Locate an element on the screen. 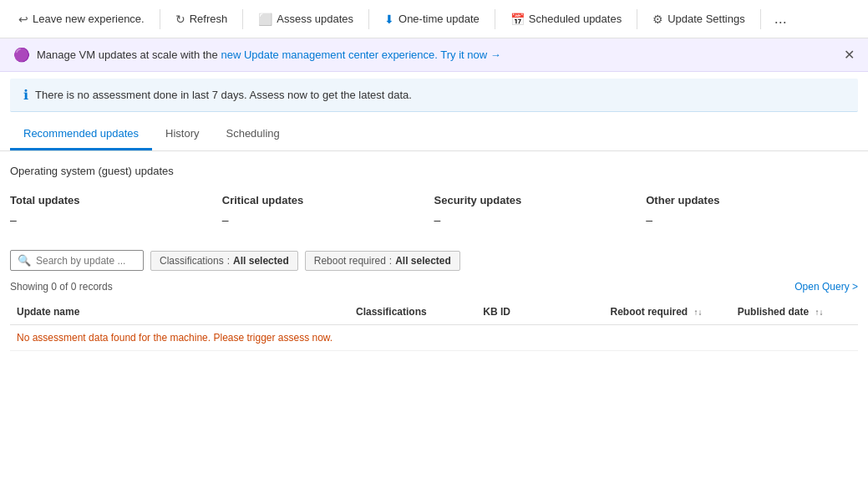 Image resolution: width=868 pixels, height=484 pixels. no-data-message: No assessment data found for the machine… is located at coordinates (434, 338).